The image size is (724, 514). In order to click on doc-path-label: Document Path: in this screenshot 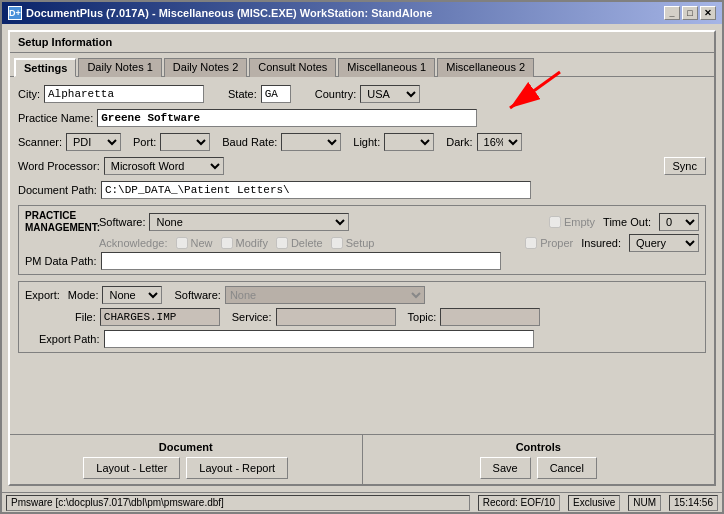, I will do `click(58, 190)`.